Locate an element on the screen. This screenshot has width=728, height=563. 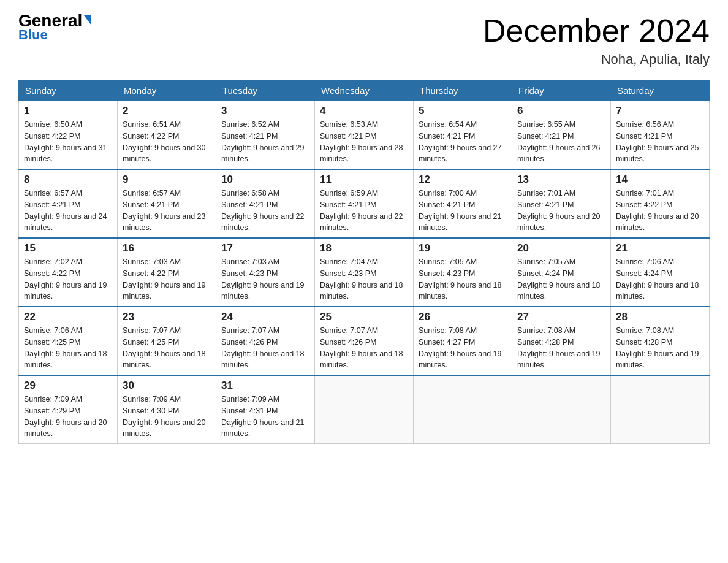
day-number: 22 is located at coordinates (68, 317).